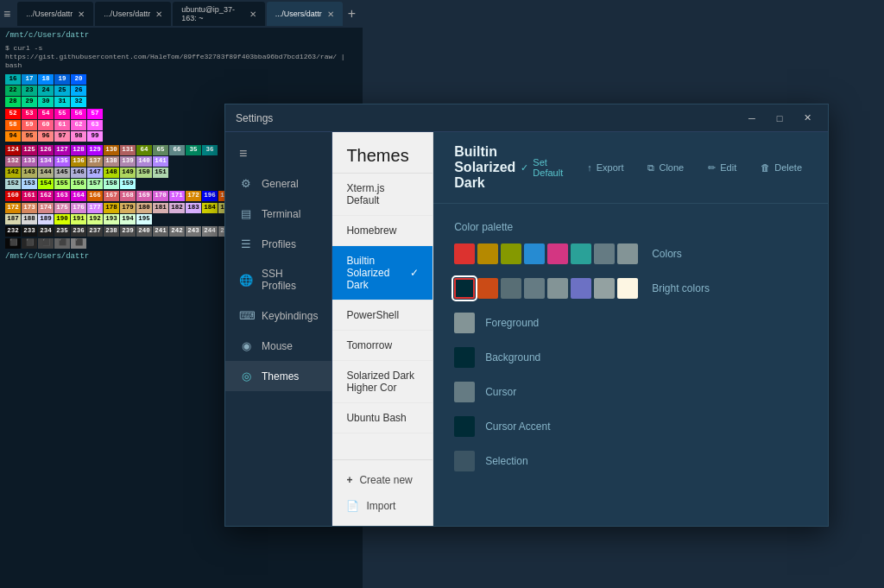 The image size is (884, 588). What do you see at coordinates (630, 324) in the screenshot?
I see `foreground-row: Foreground` at bounding box center [630, 324].